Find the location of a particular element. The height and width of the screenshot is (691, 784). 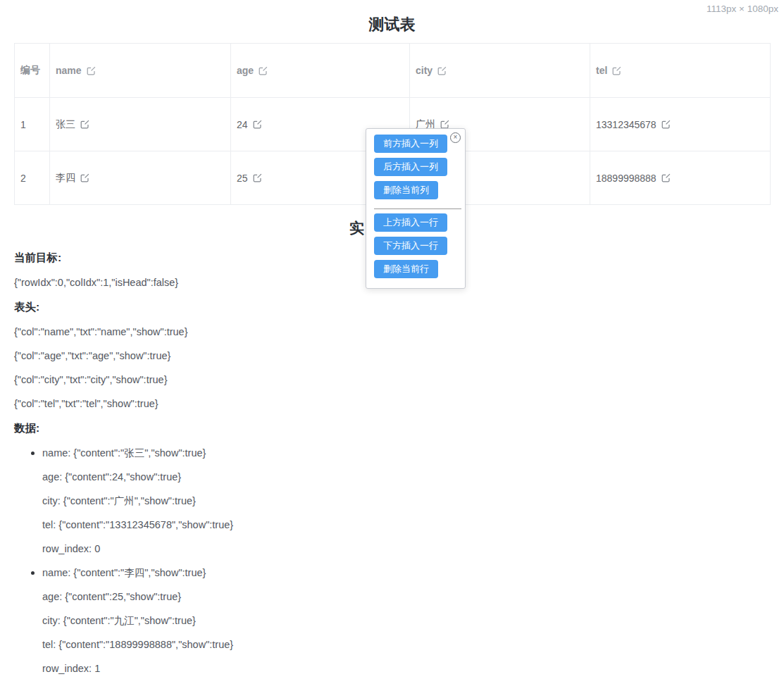

data-json-line: name: {"content":"李四","show":true} is located at coordinates (413, 573).